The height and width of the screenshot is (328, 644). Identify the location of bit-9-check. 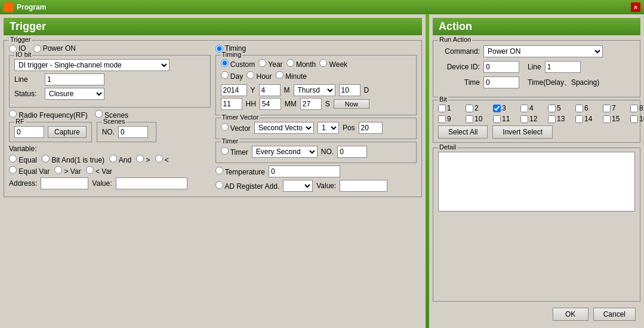
(442, 119).